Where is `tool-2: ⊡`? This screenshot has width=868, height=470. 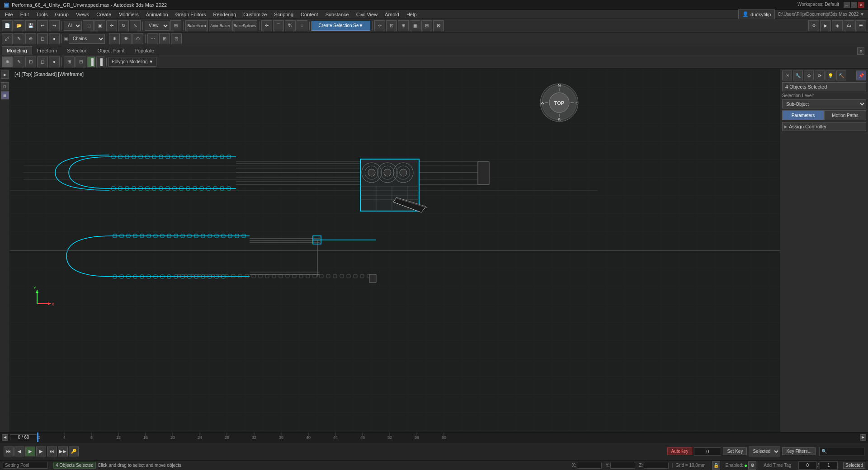 tool-2: ⊡ is located at coordinates (392, 26).